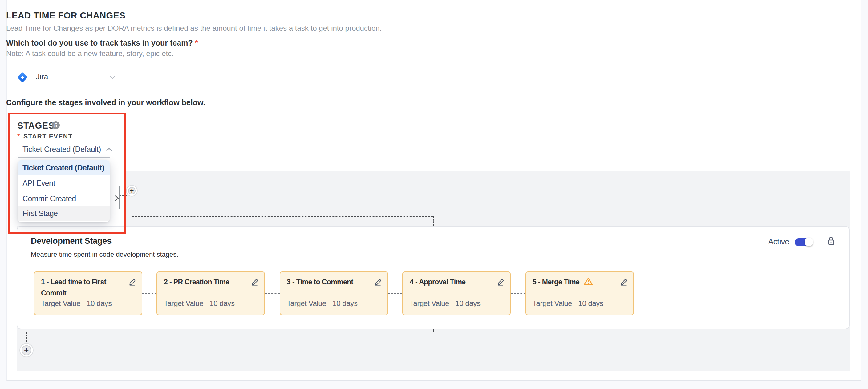 This screenshot has width=868, height=389. Describe the element at coordinates (42, 77) in the screenshot. I see `task-tool-value: Jira` at that location.